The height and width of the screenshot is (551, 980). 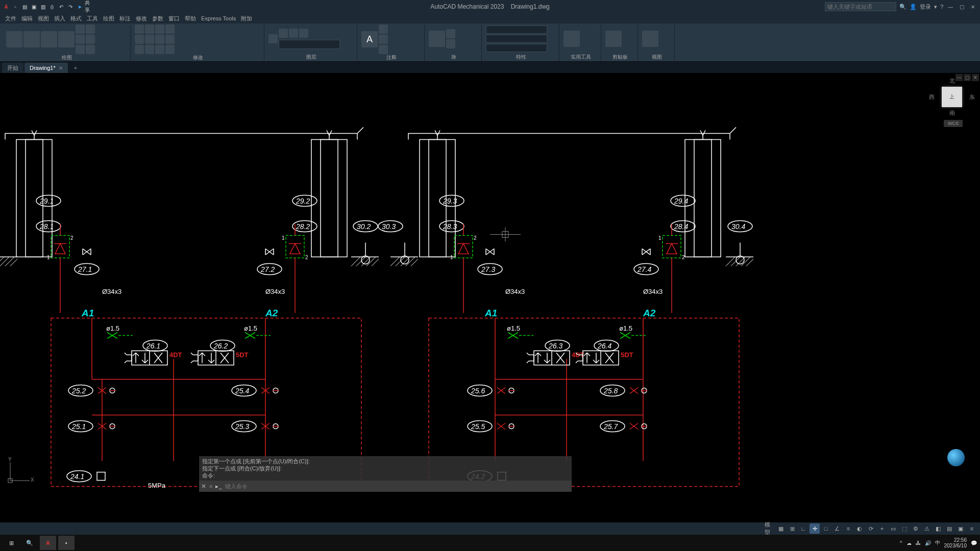 I want to click on dyn-icon: +, so click(x=882, y=529).